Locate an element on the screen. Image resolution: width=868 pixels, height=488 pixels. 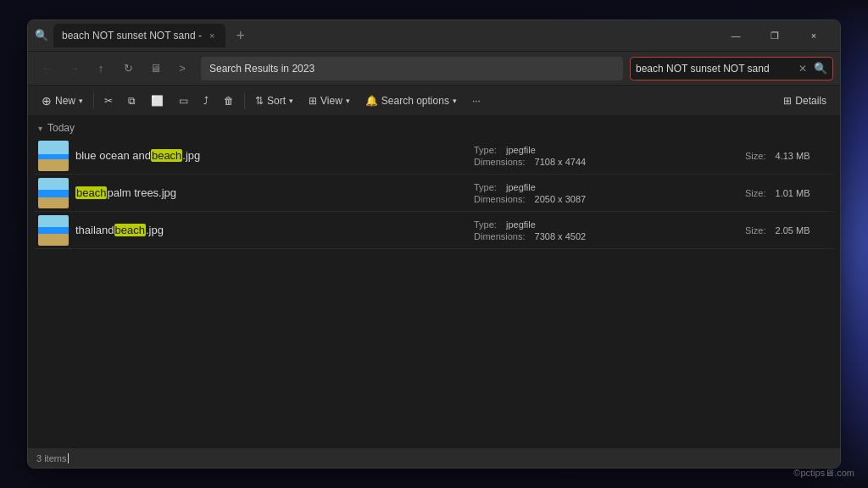
delete-button: 🗑 is located at coordinates (229, 101).